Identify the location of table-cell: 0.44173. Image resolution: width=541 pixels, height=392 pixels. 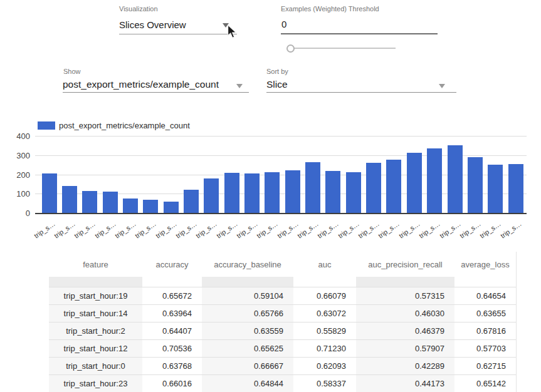
(405, 383).